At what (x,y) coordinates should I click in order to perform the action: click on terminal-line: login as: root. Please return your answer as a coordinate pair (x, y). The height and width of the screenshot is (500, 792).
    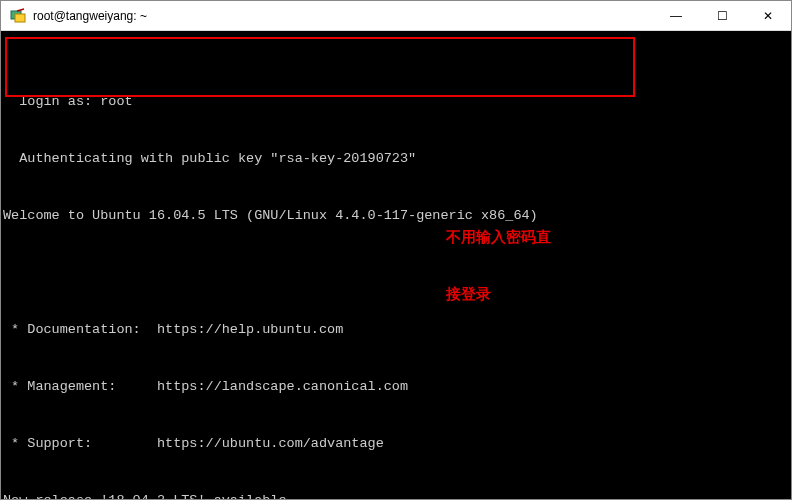
    Looking at the image, I should click on (396, 102).